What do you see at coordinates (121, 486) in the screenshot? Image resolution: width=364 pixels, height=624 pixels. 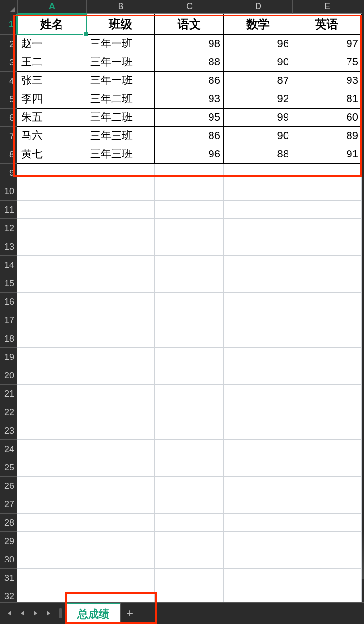 I see `cell-B26` at bounding box center [121, 486].